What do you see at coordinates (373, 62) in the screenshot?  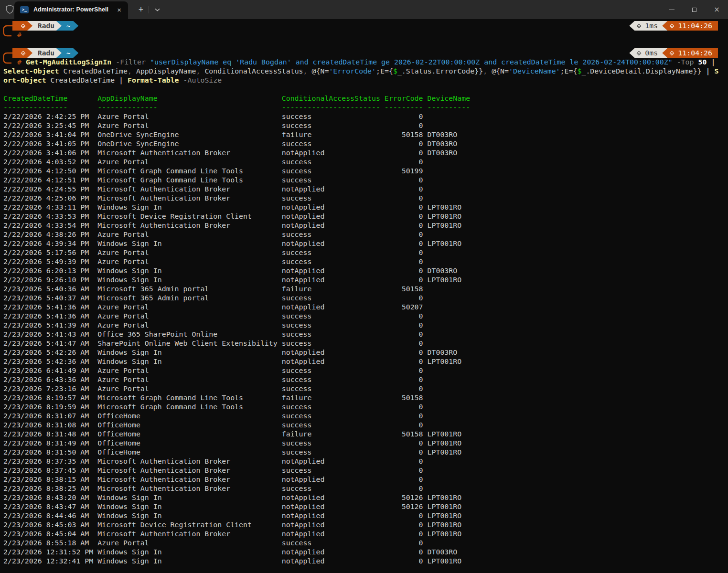 I see `command-line: # Get-MgAuditLogSignIn -Filter "userDisp…` at bounding box center [373, 62].